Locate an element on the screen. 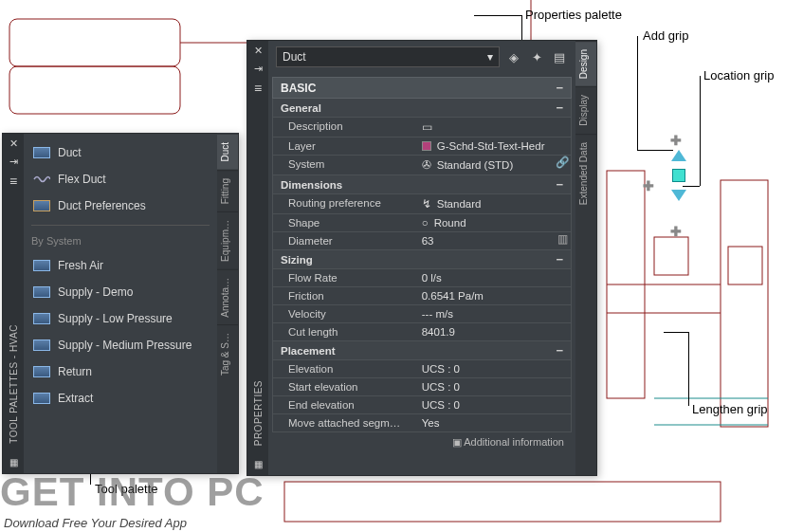  prop-velocity: Velocity --- m/s is located at coordinates (422, 315).